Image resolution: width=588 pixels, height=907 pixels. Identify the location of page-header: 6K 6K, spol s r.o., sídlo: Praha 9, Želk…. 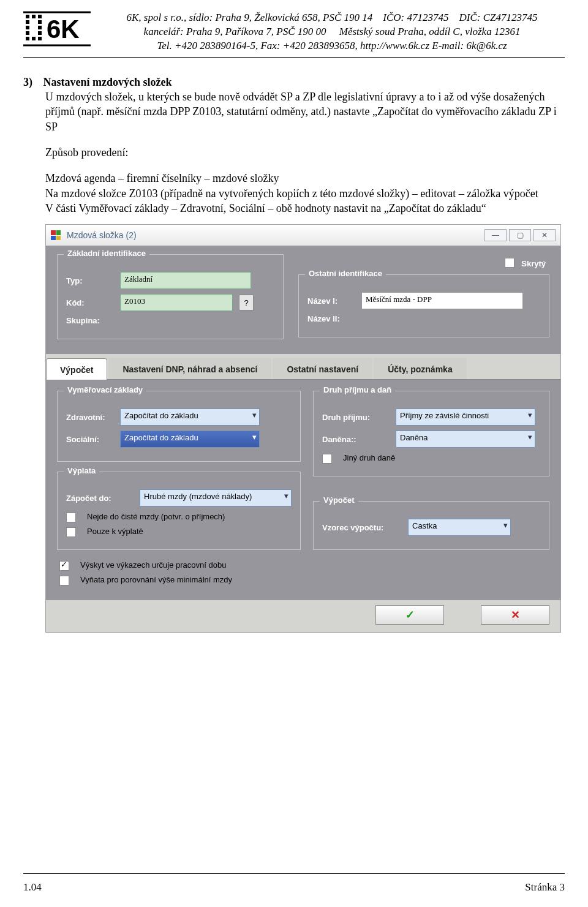
(294, 32).